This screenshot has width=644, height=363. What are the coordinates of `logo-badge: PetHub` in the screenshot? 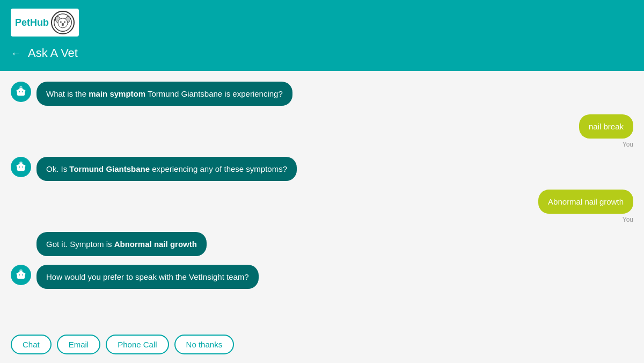 It's located at (45, 23).